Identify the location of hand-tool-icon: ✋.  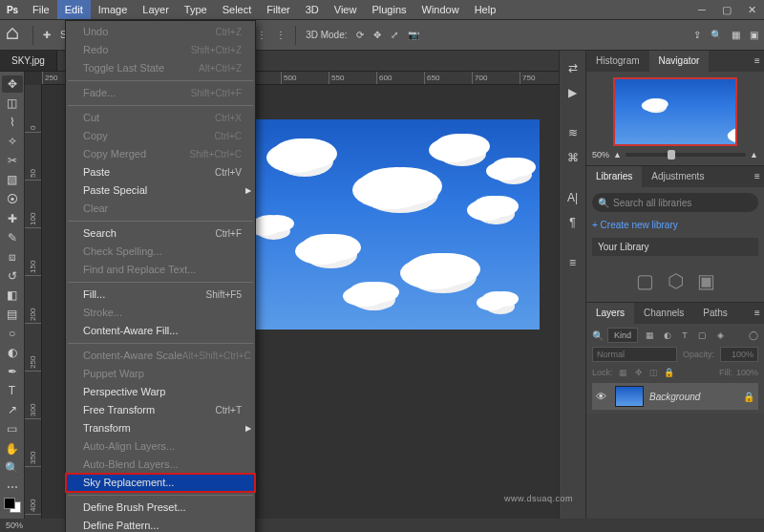
(12, 448).